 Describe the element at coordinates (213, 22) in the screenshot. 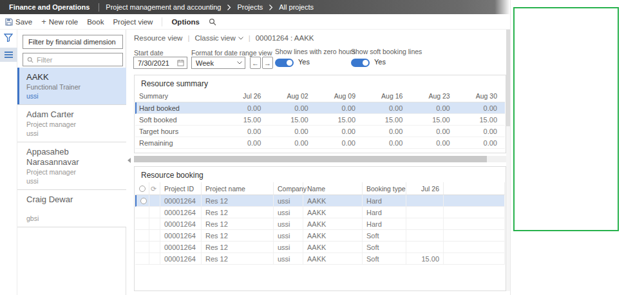

I see `search-icon` at that location.